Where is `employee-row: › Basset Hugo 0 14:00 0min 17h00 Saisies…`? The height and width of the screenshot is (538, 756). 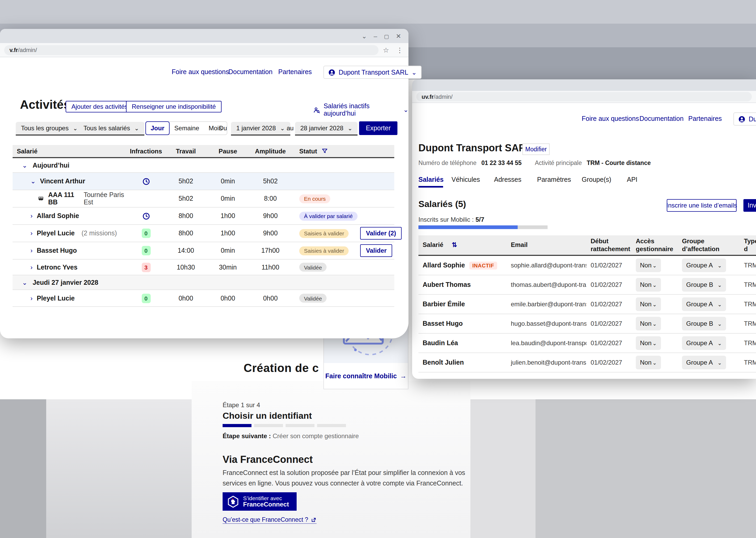 employee-row: › Basset Hugo 0 14:00 0min 17h00 Saisies… is located at coordinates (203, 251).